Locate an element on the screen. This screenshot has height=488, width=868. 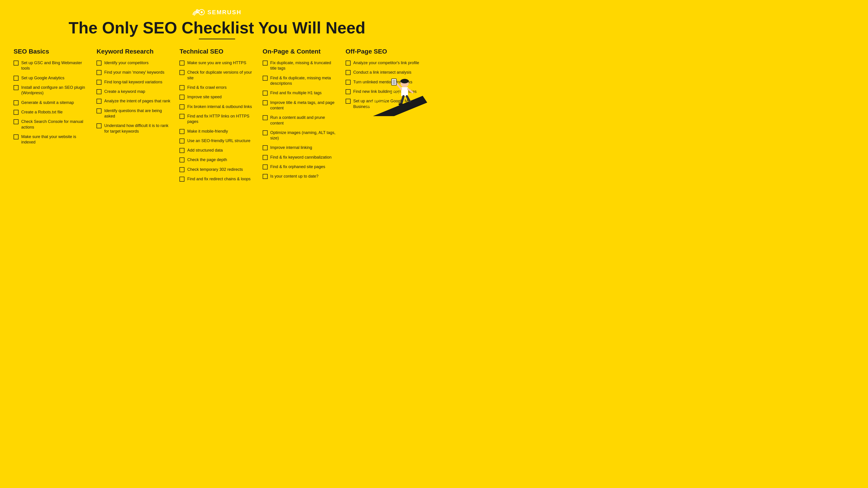
checklist-item-label: Make sure that your website is indexed is located at coordinates (55, 139).